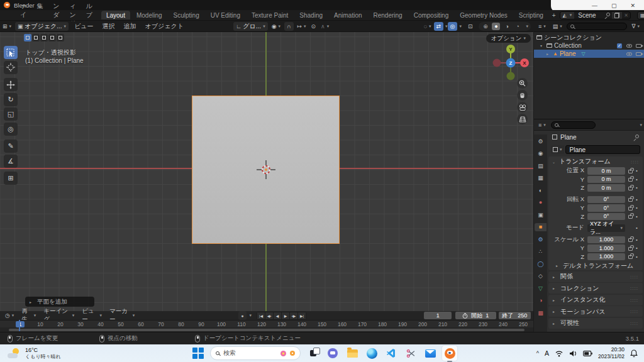 This screenshot has height=362, width=644. I want to click on transform-tool: ◎, so click(11, 129).